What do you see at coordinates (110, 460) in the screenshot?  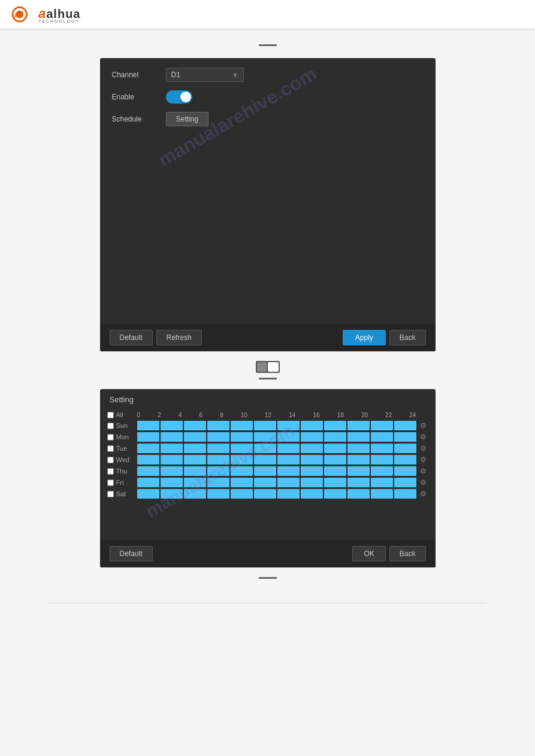 I see `wed-checkbox` at bounding box center [110, 460].